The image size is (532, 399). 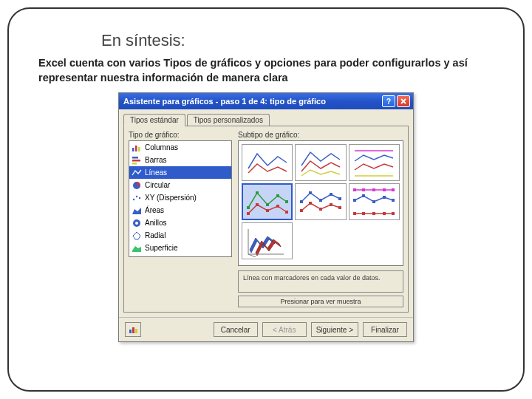 What do you see at coordinates (180, 148) in the screenshot?
I see `chart-type-item-columnas: Columnas` at bounding box center [180, 148].